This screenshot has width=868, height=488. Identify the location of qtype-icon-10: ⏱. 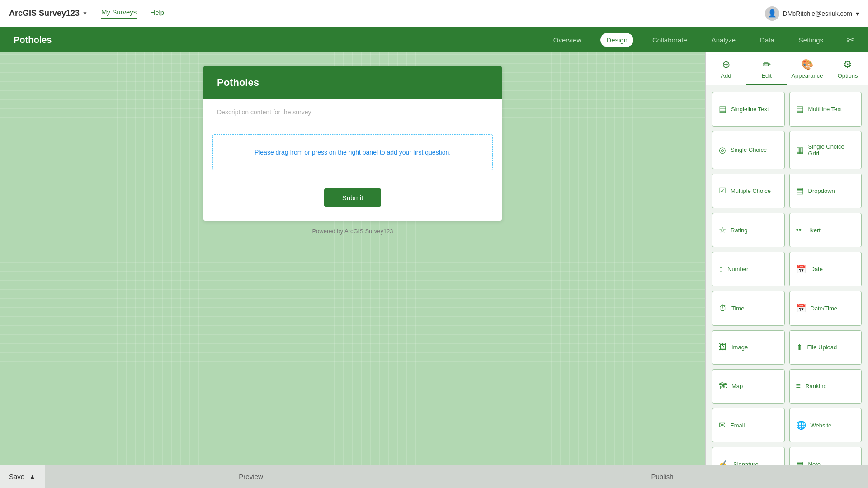
(723, 308).